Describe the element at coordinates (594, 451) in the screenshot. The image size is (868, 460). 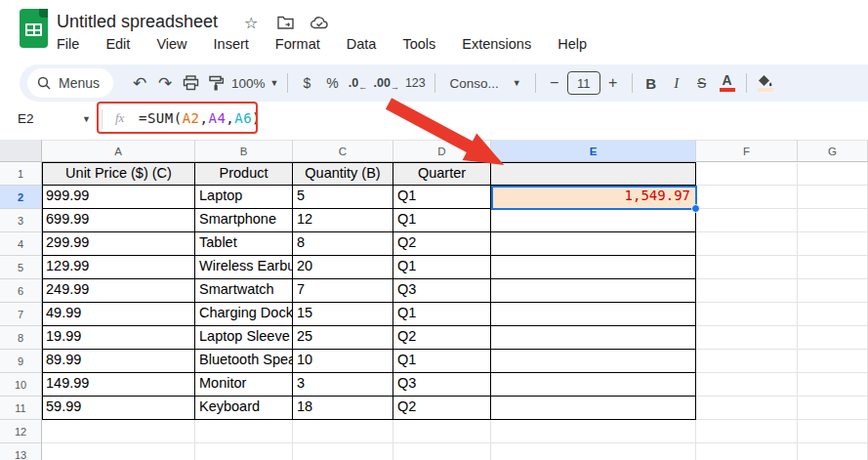
I see `cell-E13` at that location.